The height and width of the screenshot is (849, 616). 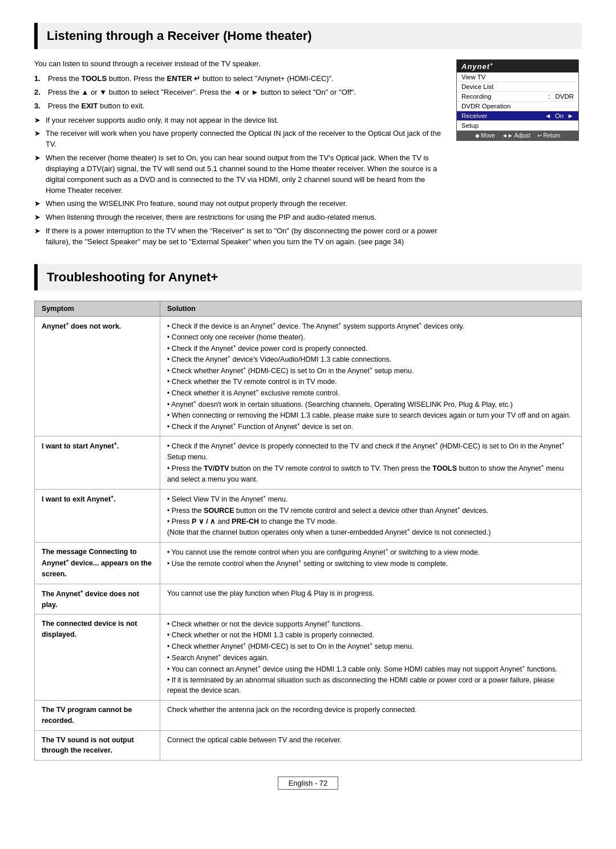 I want to click on arrow-sym-2: ➤, so click(x=38, y=139).